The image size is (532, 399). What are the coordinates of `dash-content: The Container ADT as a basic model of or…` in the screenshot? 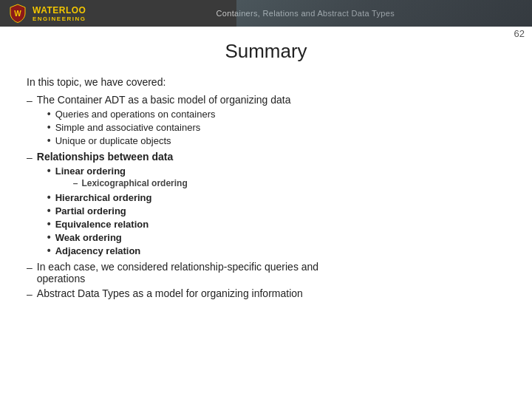 It's located at (271, 121).